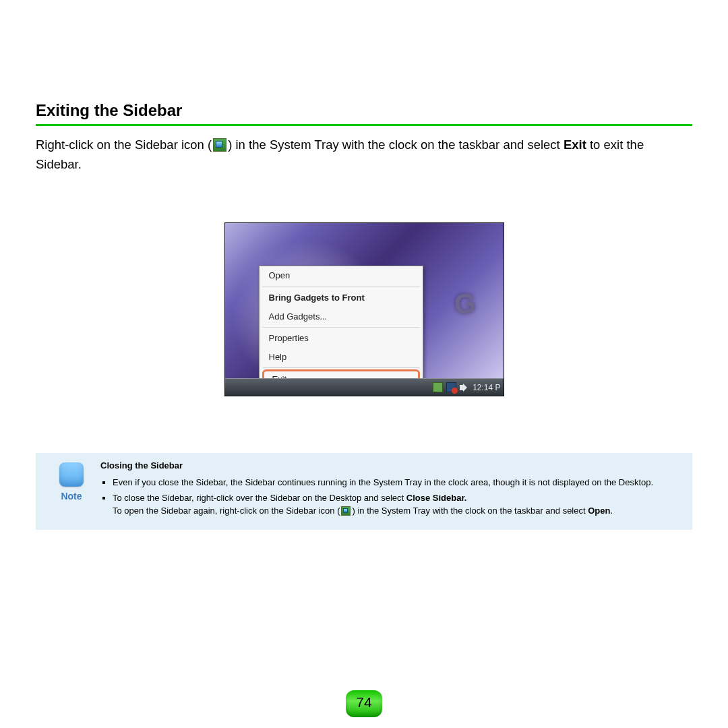 This screenshot has width=728, height=728. I want to click on note-body: Closing the Sidebar Even if you close th…, so click(392, 489).